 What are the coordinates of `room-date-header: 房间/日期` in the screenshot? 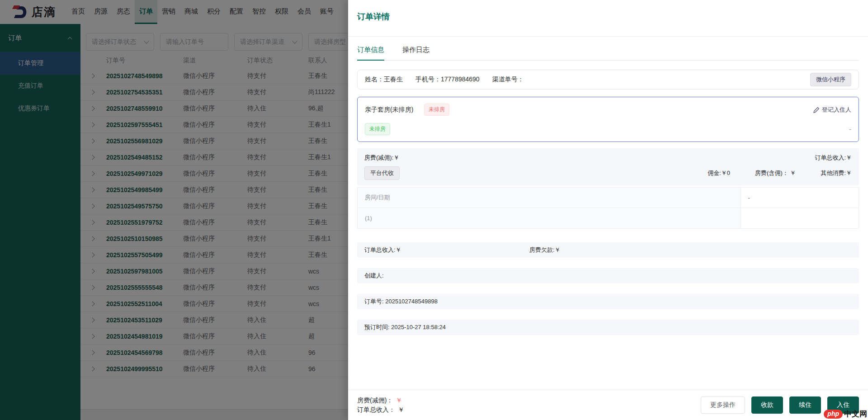 It's located at (549, 198).